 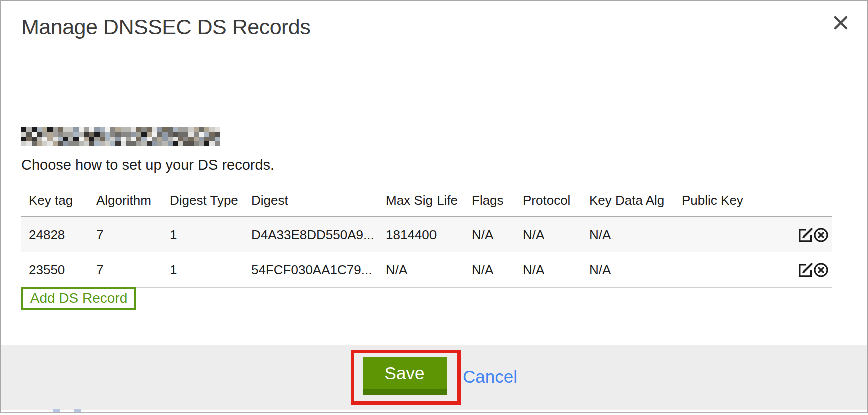 I want to click on annotation-highlight: Save, so click(x=405, y=378).